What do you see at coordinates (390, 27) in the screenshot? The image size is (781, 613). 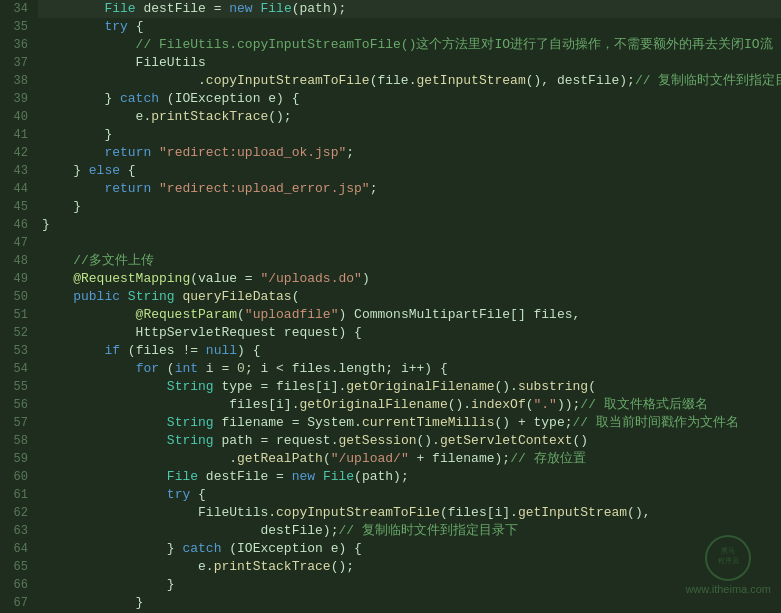 I see `table-row: 35 try {` at bounding box center [390, 27].